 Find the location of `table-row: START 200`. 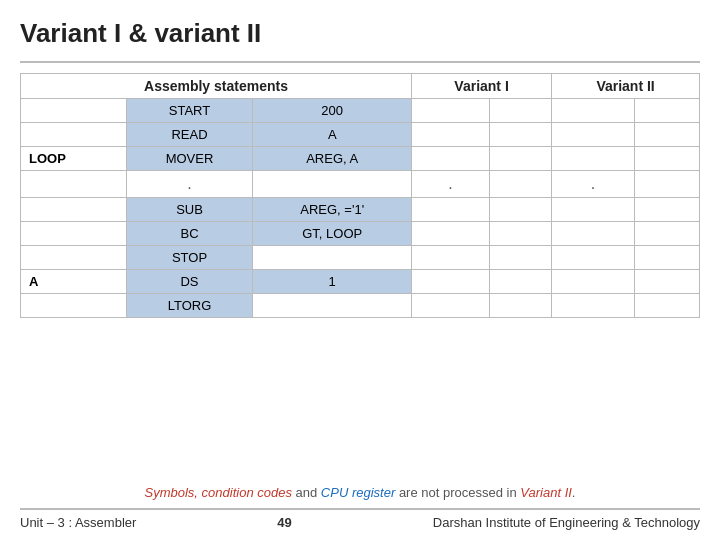

table-row: START 200 is located at coordinates (360, 111).